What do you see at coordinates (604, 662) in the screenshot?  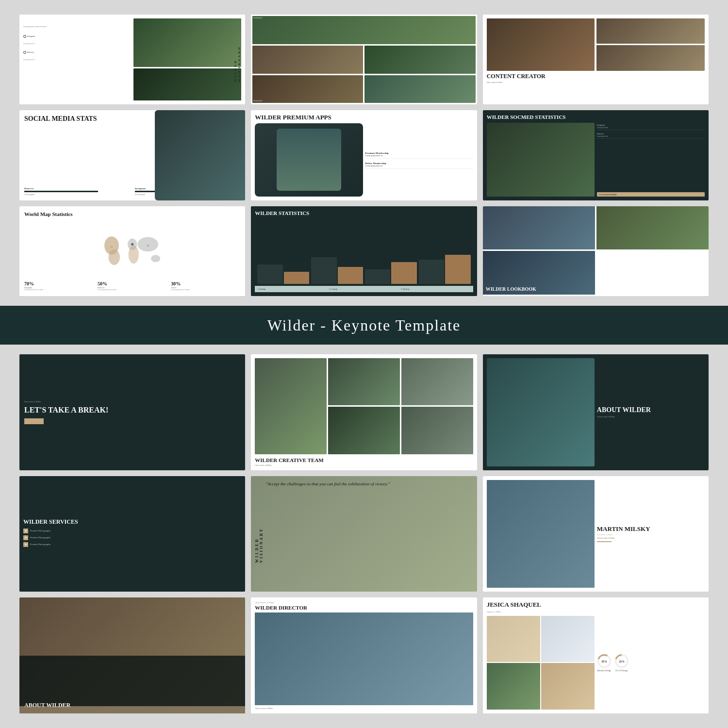 I see `svg-text: 35%` at bounding box center [604, 662].